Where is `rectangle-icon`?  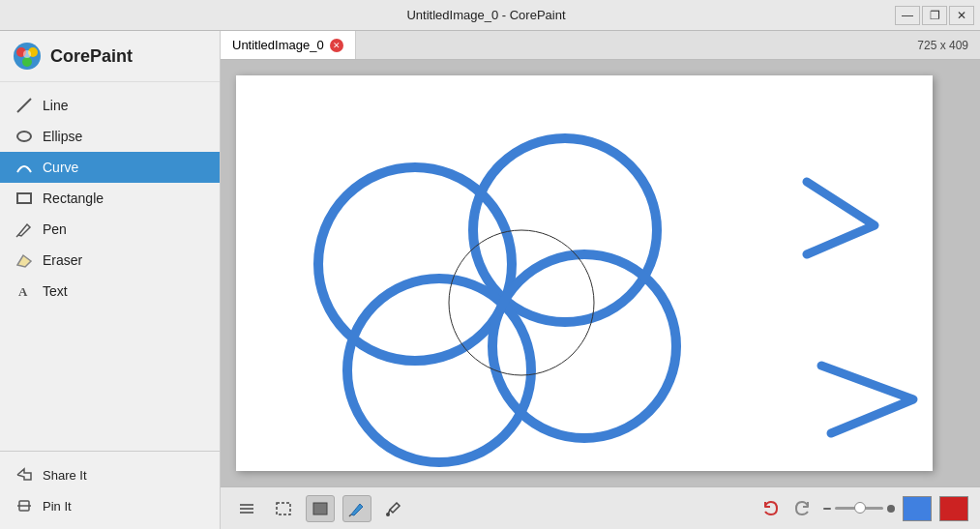
rectangle-icon is located at coordinates (24, 198).